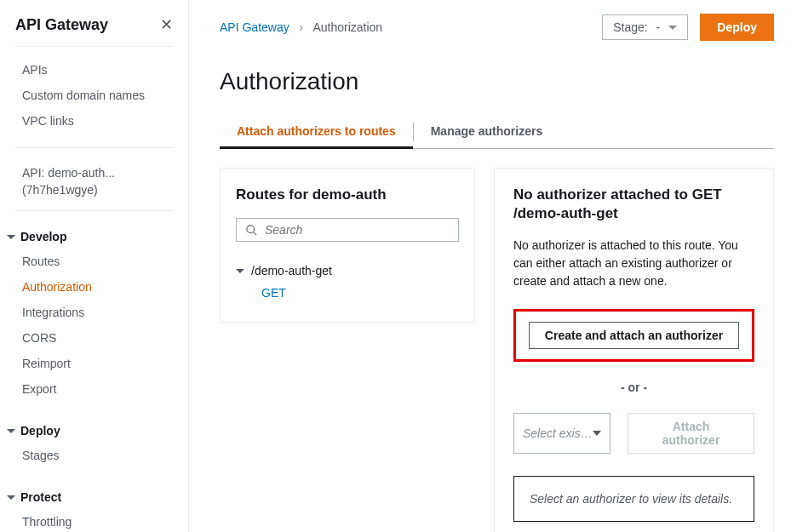 This screenshot has width=791, height=532. What do you see at coordinates (94, 312) in the screenshot?
I see `sidebar-item-integrations: Integrations` at bounding box center [94, 312].